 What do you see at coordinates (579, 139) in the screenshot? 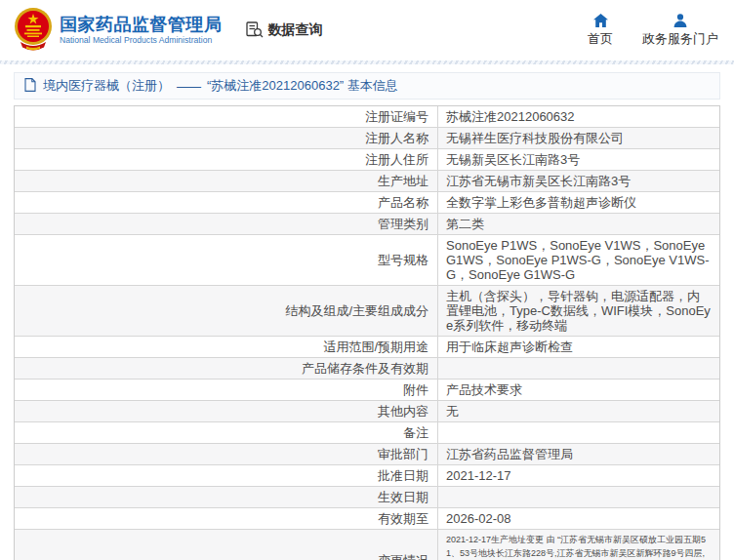
I see `row-value: 无锡祥生医疗科技股份有限公司` at bounding box center [579, 139].